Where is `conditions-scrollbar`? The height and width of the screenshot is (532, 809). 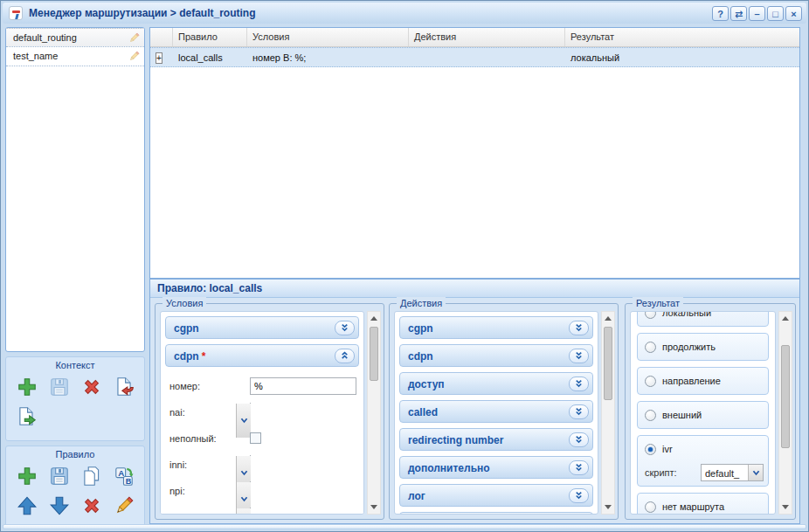
conditions-scrollbar is located at coordinates (374, 412).